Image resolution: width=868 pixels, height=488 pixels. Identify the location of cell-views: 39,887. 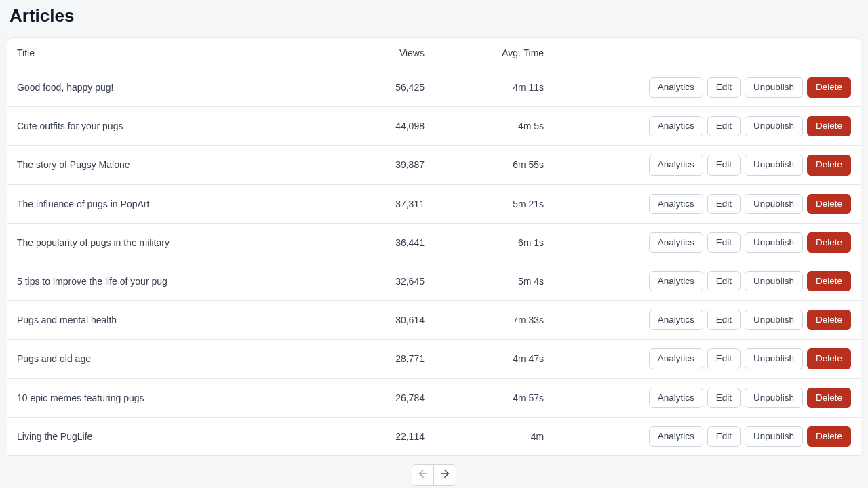
(382, 165).